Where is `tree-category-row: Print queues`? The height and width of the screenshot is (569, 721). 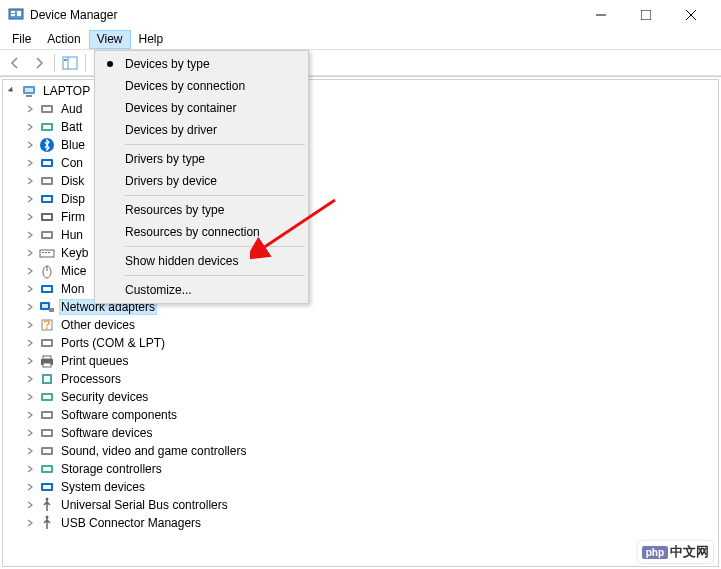 tree-category-row: Print queues is located at coordinates (360, 361).